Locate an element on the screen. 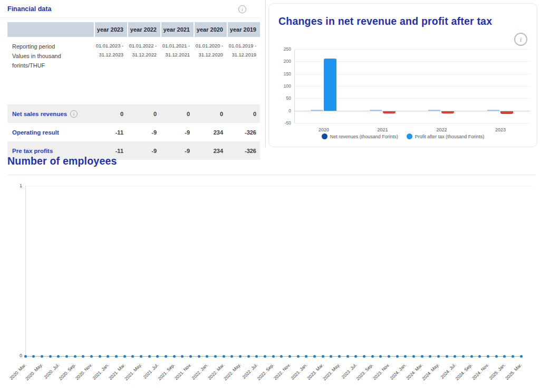 This screenshot has width=540, height=392. table-header-row: year 2023 year 2022 year 2021 year 2020 … is located at coordinates (134, 30).